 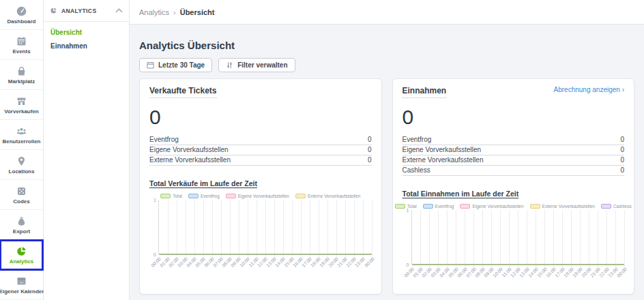 What do you see at coordinates (368, 262) in the screenshot?
I see `x-tick-label: 00:00` at bounding box center [368, 262].